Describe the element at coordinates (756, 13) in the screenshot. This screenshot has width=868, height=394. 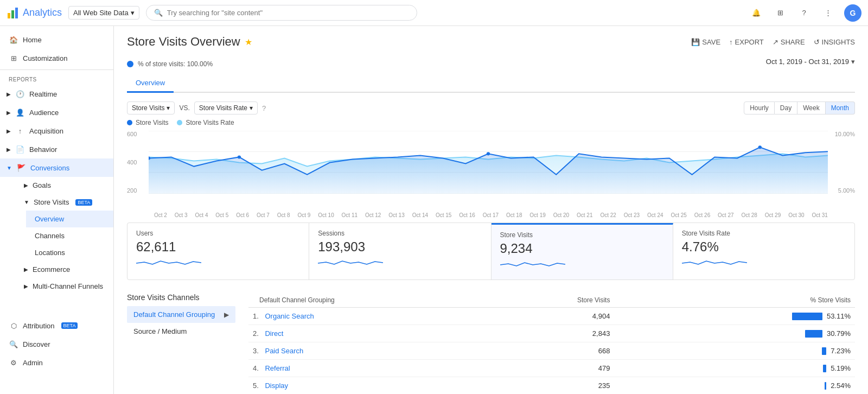
I see `notifications-icon: 🔔` at that location.